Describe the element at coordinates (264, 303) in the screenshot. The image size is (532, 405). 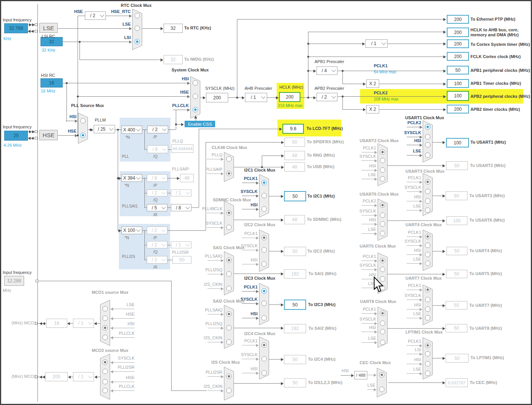
I see `i2c3-sysclk-radio` at that location.